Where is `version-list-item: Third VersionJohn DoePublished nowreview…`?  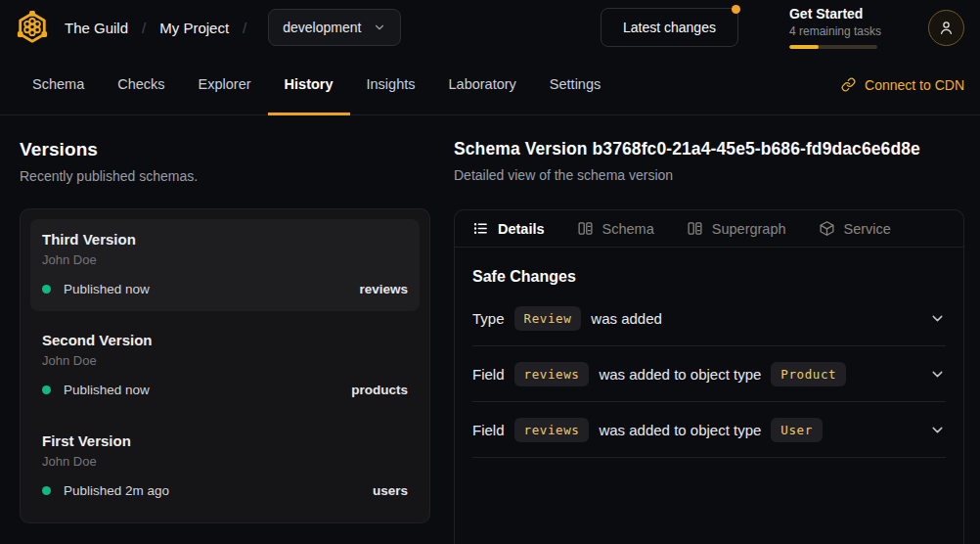
version-list-item: Third VersionJohn DoePublished nowreview… is located at coordinates (225, 265).